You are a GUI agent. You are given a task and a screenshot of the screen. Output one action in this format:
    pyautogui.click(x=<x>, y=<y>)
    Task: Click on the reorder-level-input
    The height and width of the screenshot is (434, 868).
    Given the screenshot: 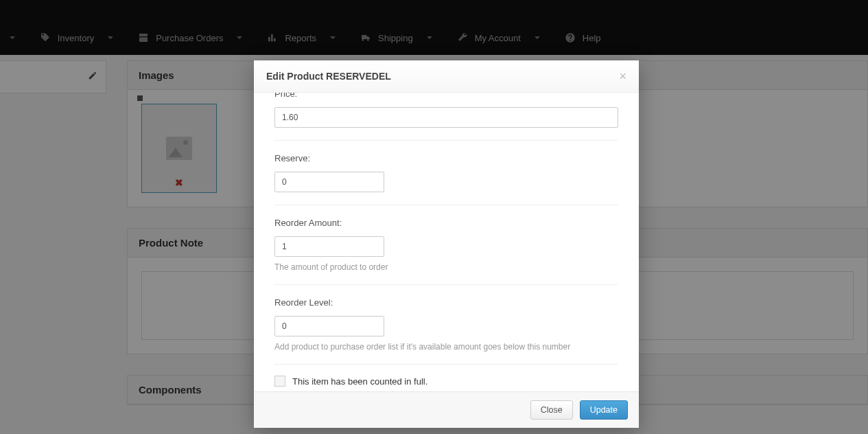 What is the action you would take?
    pyautogui.click(x=329, y=326)
    